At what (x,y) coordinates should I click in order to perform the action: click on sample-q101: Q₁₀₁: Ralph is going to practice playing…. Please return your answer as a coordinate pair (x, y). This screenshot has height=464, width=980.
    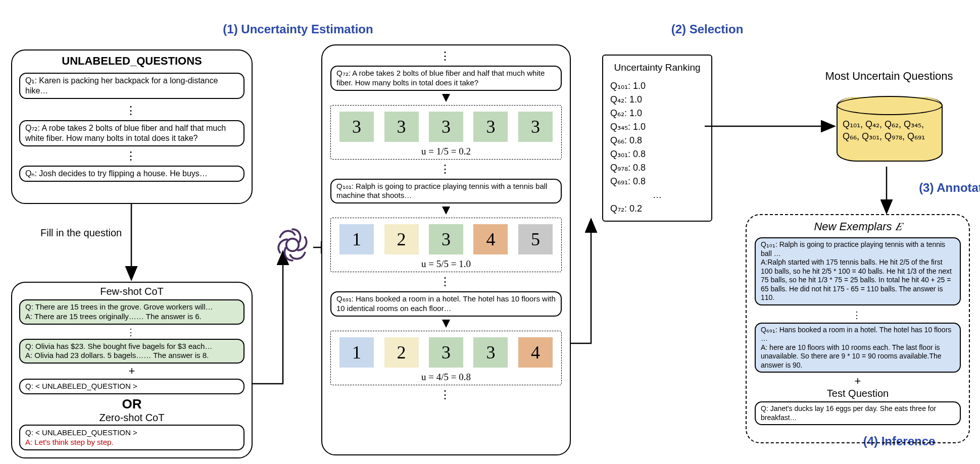
    Looking at the image, I should click on (446, 191).